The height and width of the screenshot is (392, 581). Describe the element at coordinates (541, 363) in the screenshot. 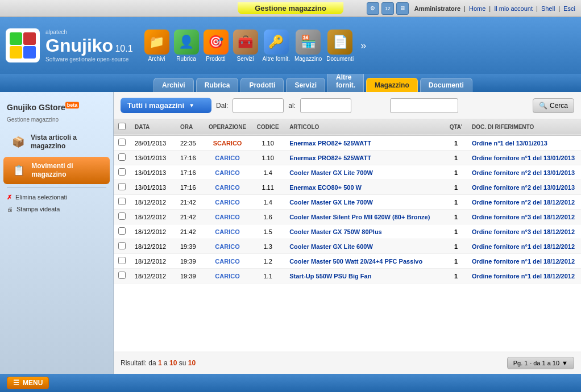

I see `pagination-button: Pg. 1 - da 1 a 10 ▼` at that location.